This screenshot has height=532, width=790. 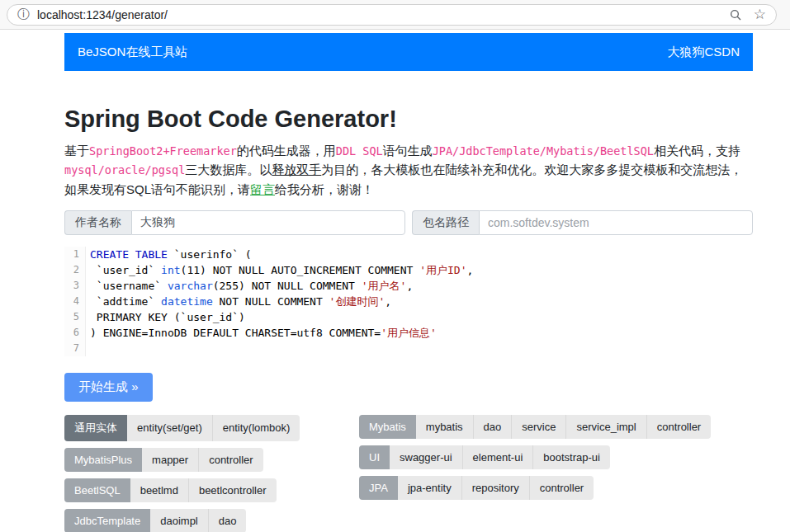 What do you see at coordinates (170, 460) in the screenshot?
I see `template-button: mapper` at bounding box center [170, 460].